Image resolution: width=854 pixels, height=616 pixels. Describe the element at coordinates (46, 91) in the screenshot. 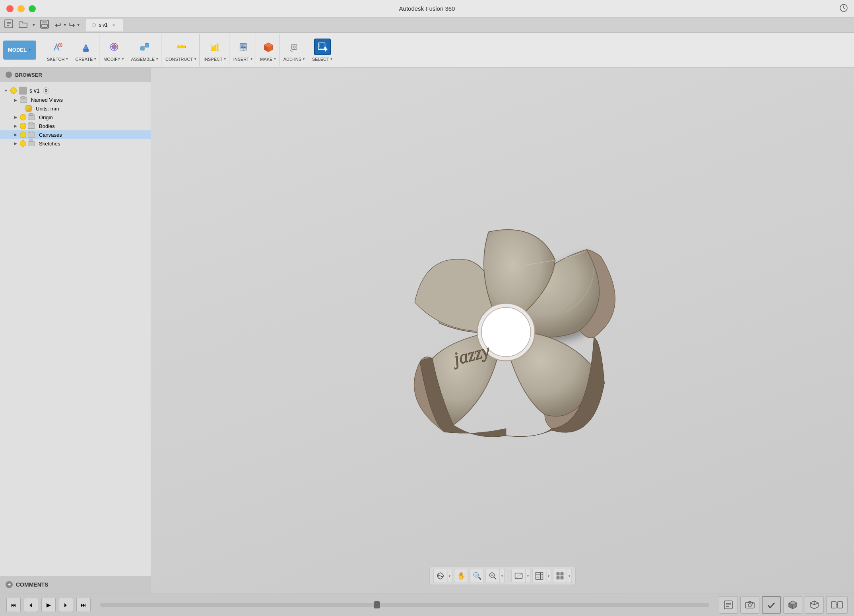

I see `tree-root-settings-icon: ⚙` at that location.